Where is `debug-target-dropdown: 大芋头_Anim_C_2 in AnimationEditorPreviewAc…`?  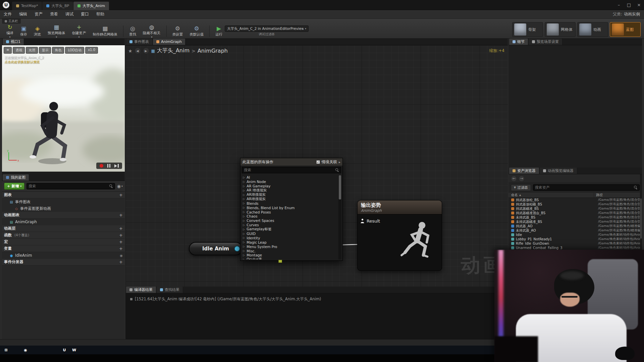 debug-target-dropdown: 大芋头_Anim_C_2 in AnimationEditorPreviewAc… is located at coordinates (267, 29).